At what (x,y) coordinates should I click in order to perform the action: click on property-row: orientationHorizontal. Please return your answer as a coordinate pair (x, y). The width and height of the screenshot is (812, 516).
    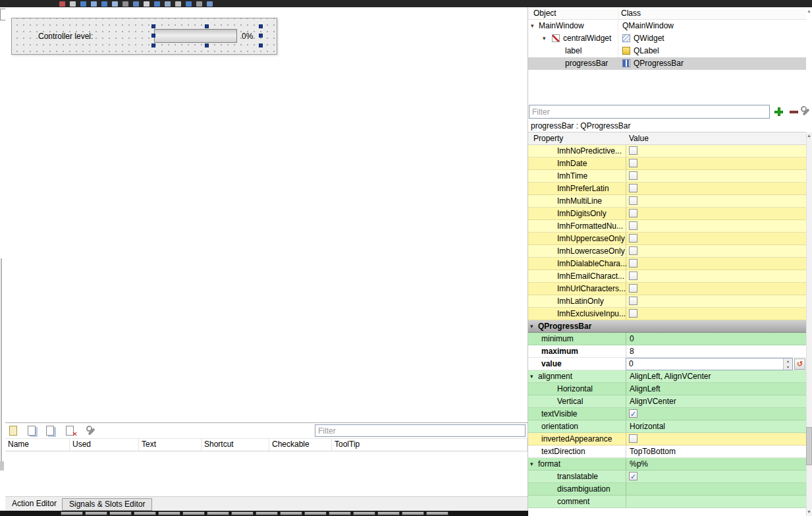
    Looking at the image, I should click on (667, 427).